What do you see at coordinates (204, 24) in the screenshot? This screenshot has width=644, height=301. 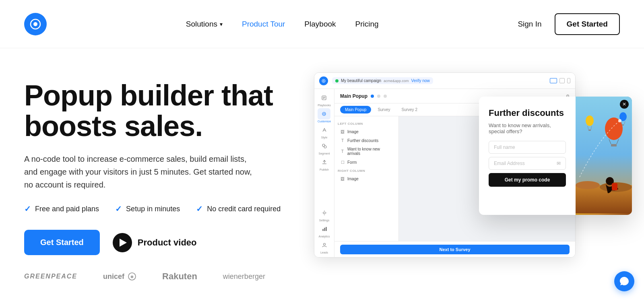 I see `nav-solutions: Solutions` at bounding box center [204, 24].